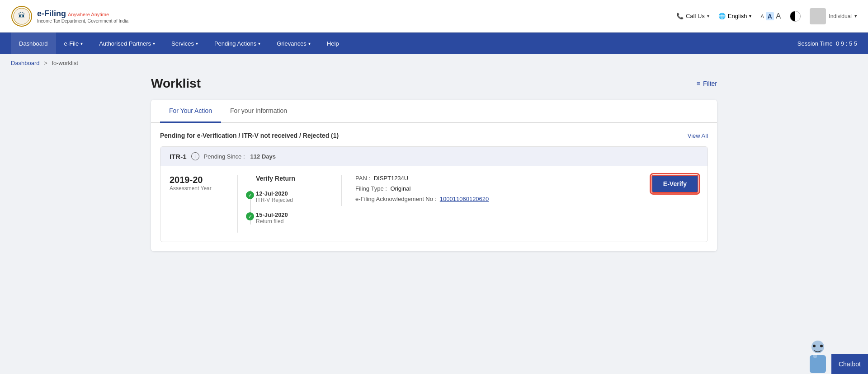 Image resolution: width=868 pixels, height=374 pixels. What do you see at coordinates (25, 63) in the screenshot?
I see `breadcrumb-home: Dashboard` at bounding box center [25, 63].